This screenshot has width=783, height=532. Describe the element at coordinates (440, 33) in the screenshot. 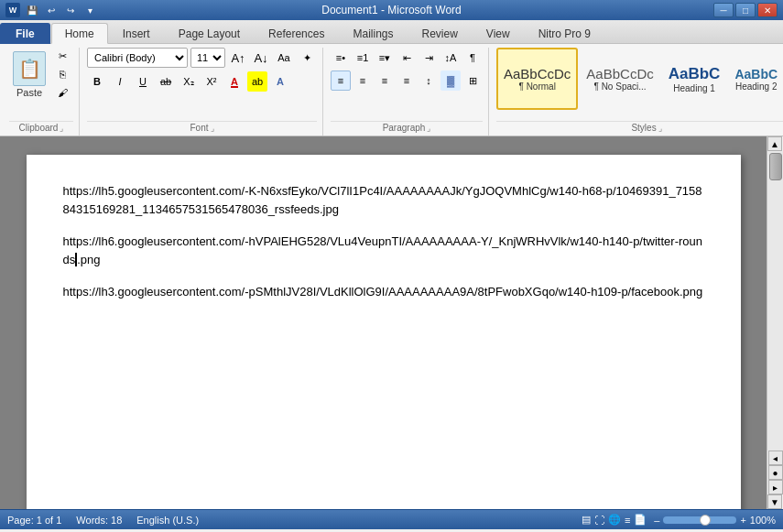

I see `tab-review: Review` at that location.